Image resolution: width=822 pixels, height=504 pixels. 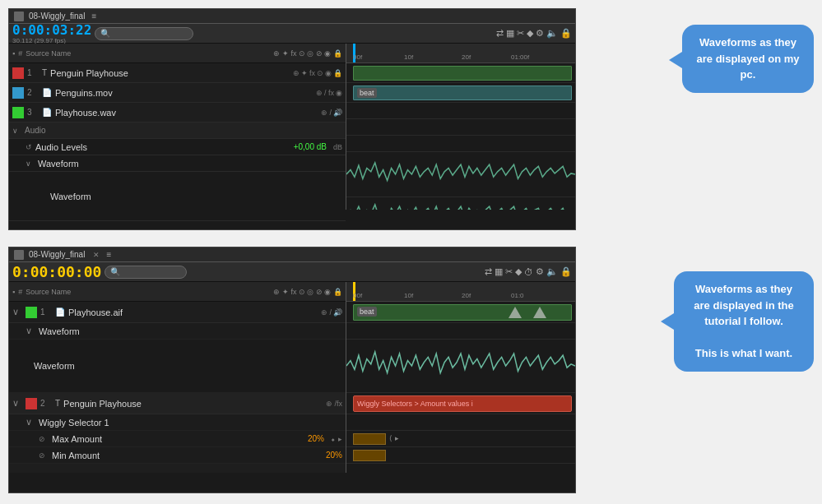 I want to click on b-waveform-tall-timeline, so click(x=461, y=367).